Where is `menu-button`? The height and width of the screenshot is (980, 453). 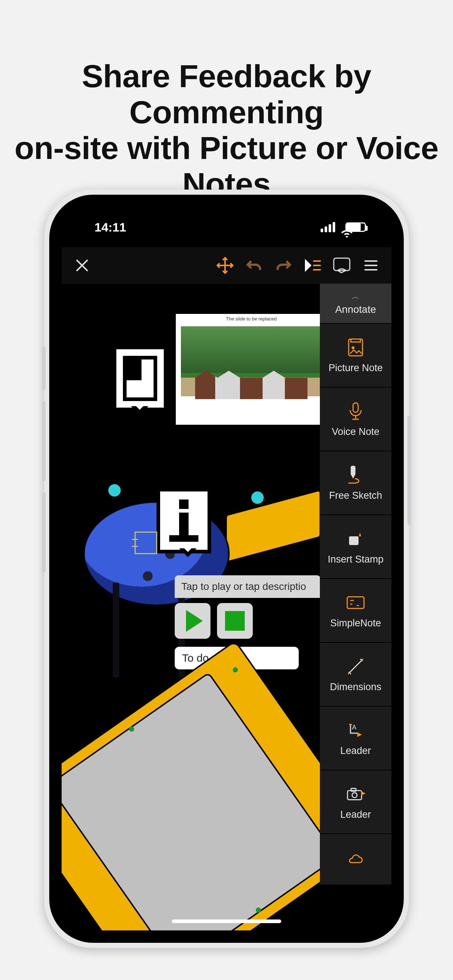 menu-button is located at coordinates (371, 266).